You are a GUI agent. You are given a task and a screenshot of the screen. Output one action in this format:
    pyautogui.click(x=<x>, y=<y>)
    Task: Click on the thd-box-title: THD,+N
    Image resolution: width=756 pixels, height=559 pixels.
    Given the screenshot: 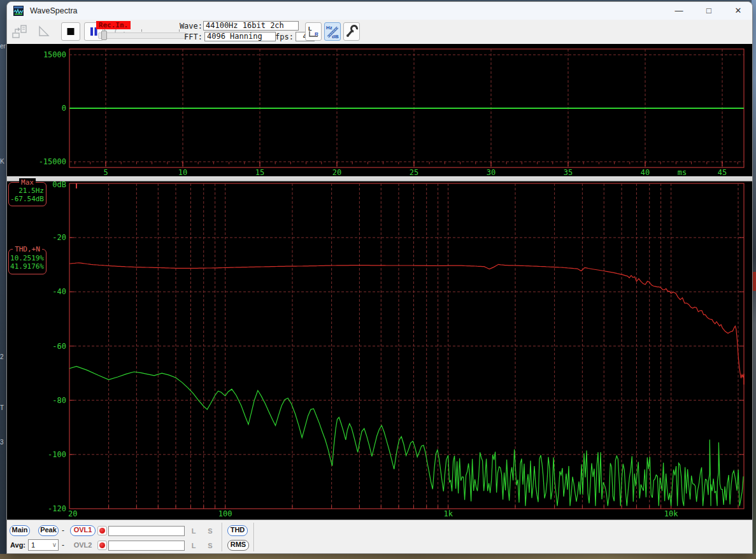 What is the action you would take?
    pyautogui.click(x=27, y=250)
    